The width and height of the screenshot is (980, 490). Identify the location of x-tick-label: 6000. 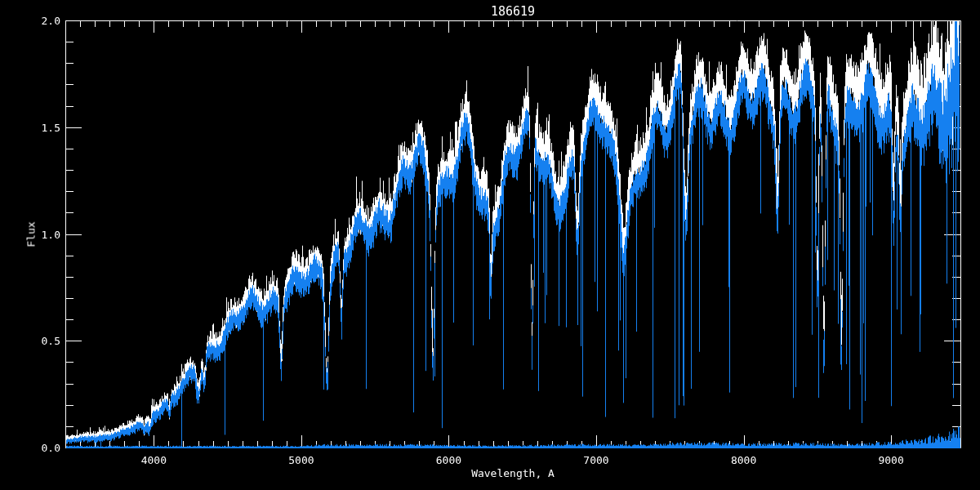
(448, 461).